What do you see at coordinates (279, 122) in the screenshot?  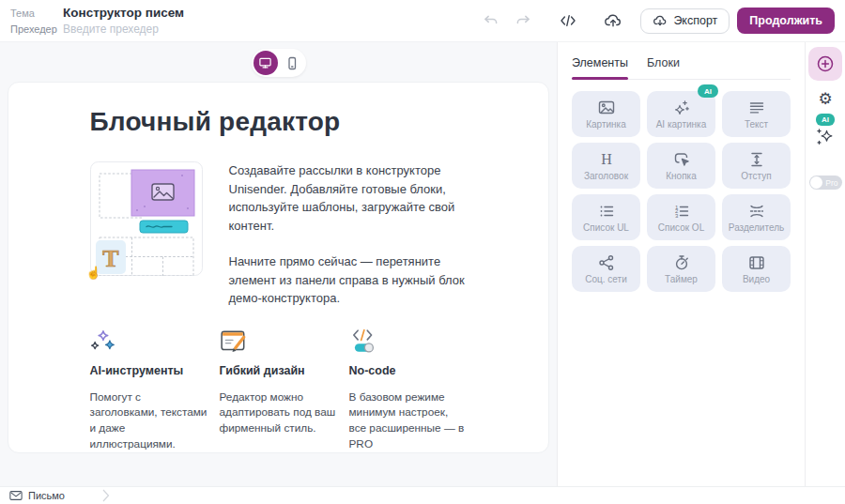 I see `email-heading: Блочный редактор` at bounding box center [279, 122].